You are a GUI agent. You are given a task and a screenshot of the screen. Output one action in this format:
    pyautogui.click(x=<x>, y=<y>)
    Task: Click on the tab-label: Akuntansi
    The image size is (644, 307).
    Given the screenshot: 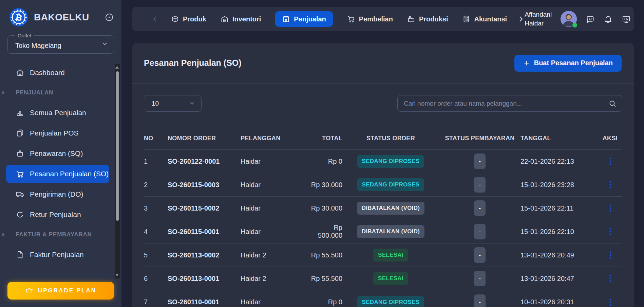 What is the action you would take?
    pyautogui.click(x=491, y=19)
    